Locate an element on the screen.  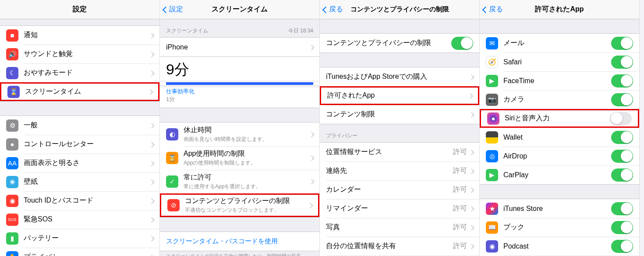
list-row: ❀壁紙 is located at coordinates (80, 182).